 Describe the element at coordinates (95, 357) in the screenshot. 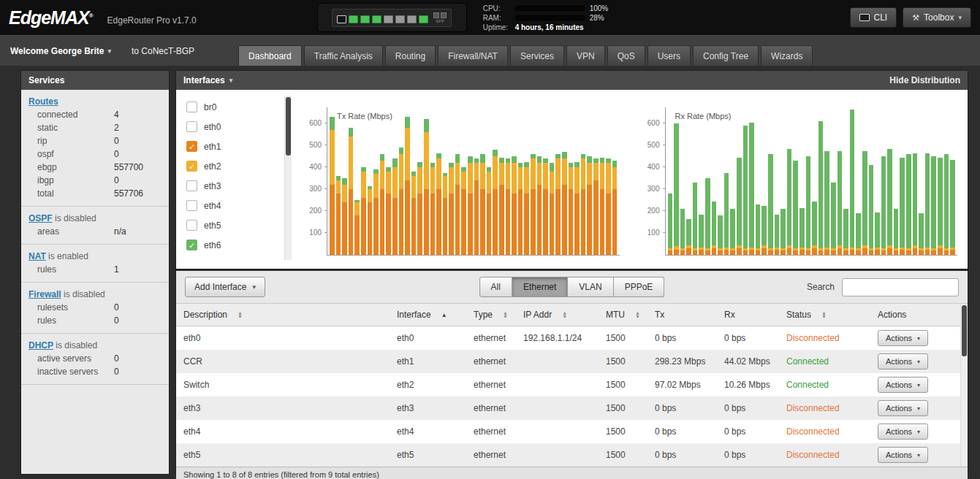

I see `sidebar-stat-row: active servers0` at that location.